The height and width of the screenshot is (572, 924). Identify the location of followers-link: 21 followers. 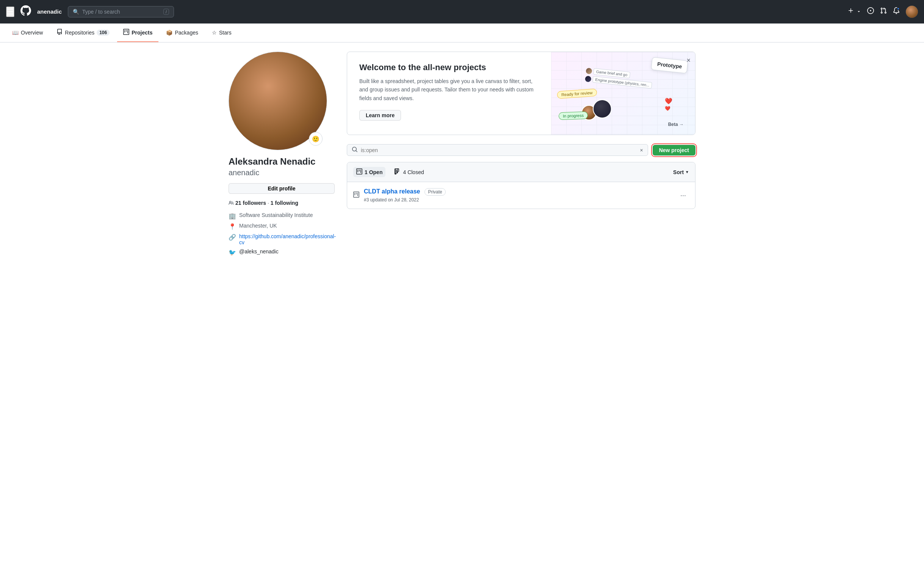
(251, 203).